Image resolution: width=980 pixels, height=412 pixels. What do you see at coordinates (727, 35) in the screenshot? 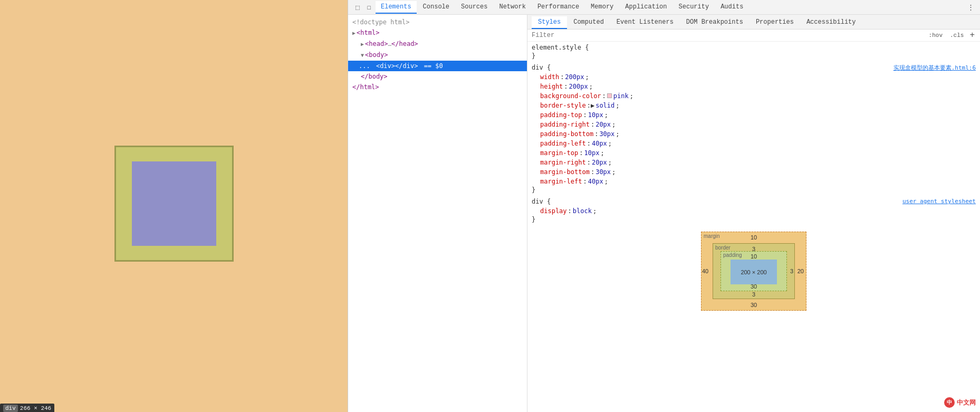
I see `styles-filter-input` at bounding box center [727, 35].